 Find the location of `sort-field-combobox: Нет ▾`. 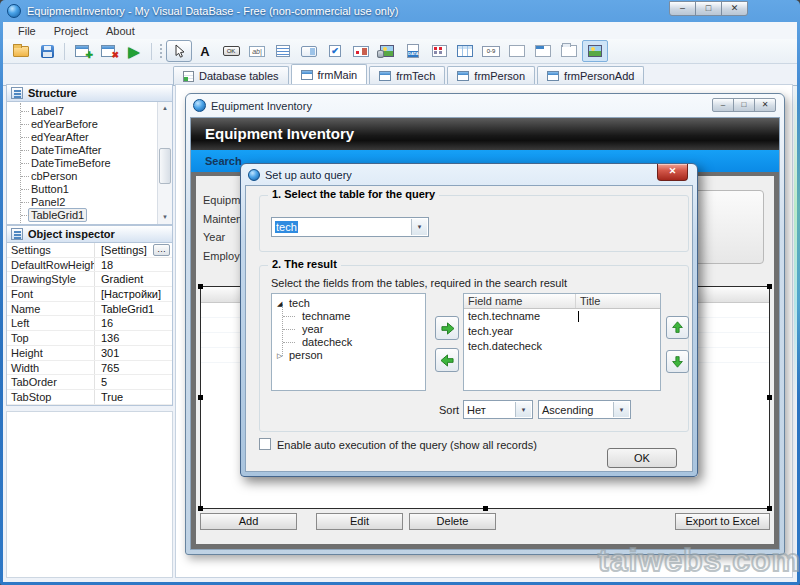

sort-field-combobox: Нет ▾ is located at coordinates (498, 410).